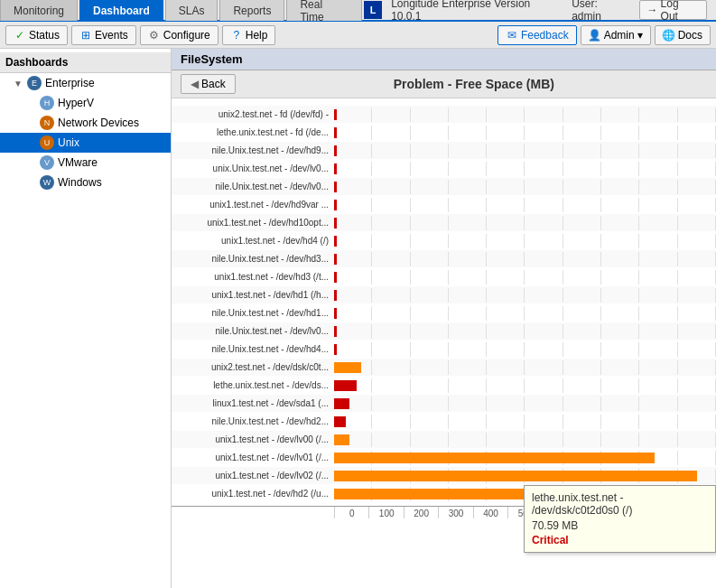 This screenshot has width=716, height=588. What do you see at coordinates (253, 403) in the screenshot?
I see `chart-row-label: linux1.test.net - /dev/sda1 (...` at bounding box center [253, 403].